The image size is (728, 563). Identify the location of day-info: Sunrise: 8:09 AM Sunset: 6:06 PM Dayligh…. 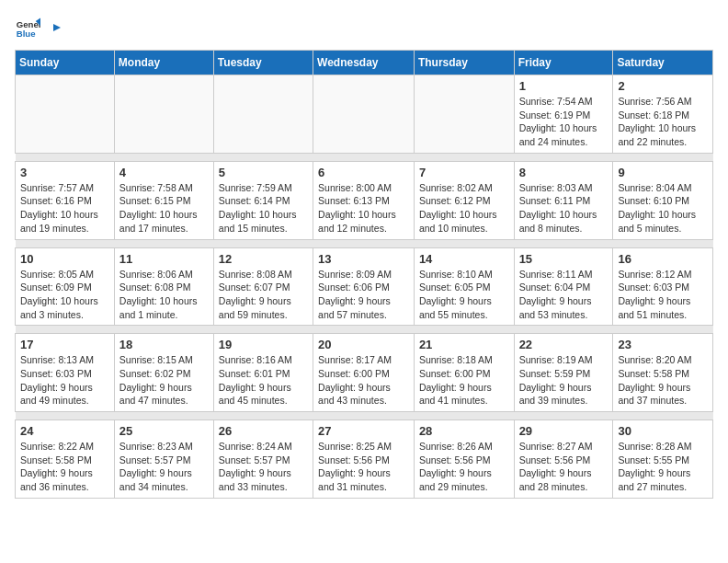
(364, 294).